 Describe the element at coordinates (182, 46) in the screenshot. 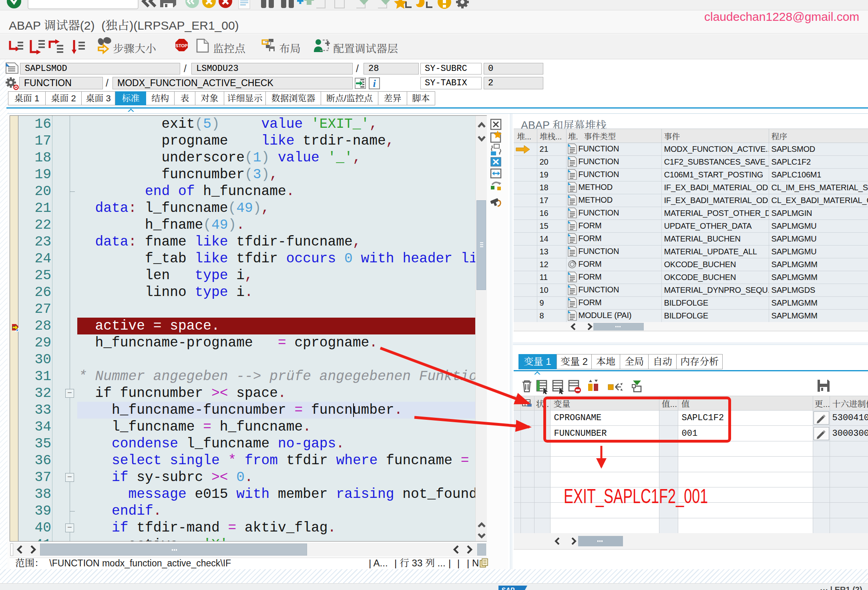

I see `svg-text: STOP` at that location.